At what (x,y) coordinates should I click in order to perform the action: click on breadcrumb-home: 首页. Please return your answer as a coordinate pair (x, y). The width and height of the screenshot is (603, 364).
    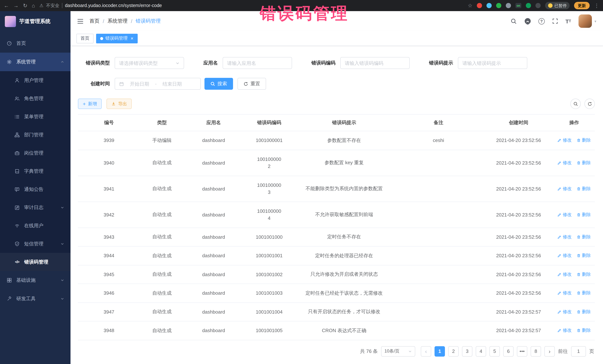
    Looking at the image, I should click on (94, 21).